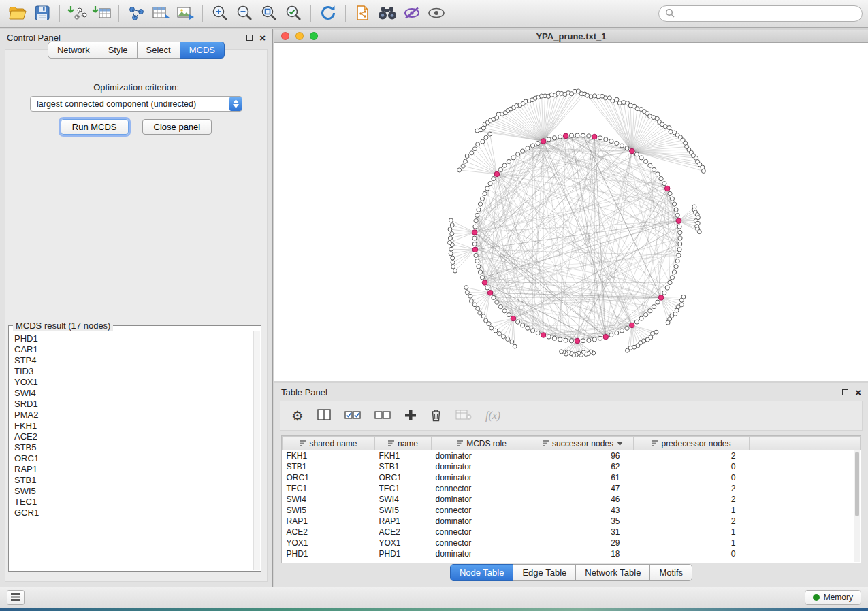 The width and height of the screenshot is (868, 611). What do you see at coordinates (118, 50) in the screenshot?
I see `tab-style: Style` at bounding box center [118, 50].